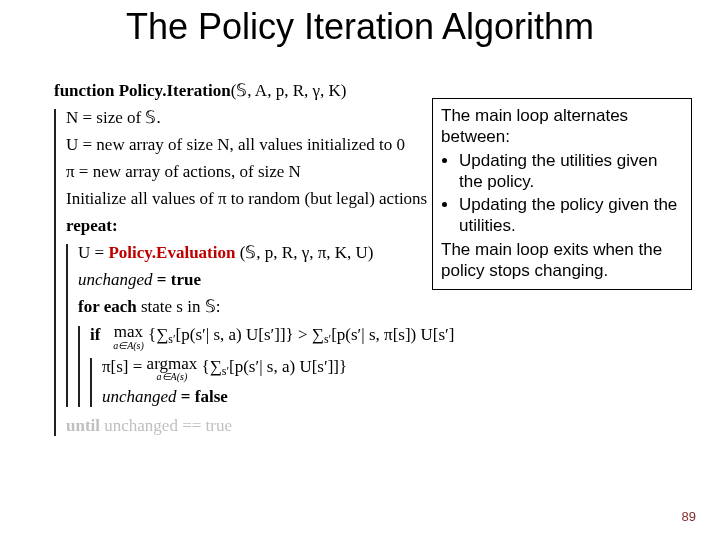  What do you see at coordinates (360, 27) in the screenshot?
I see `slide-title: The Policy Iteration Algorithm` at bounding box center [360, 27].